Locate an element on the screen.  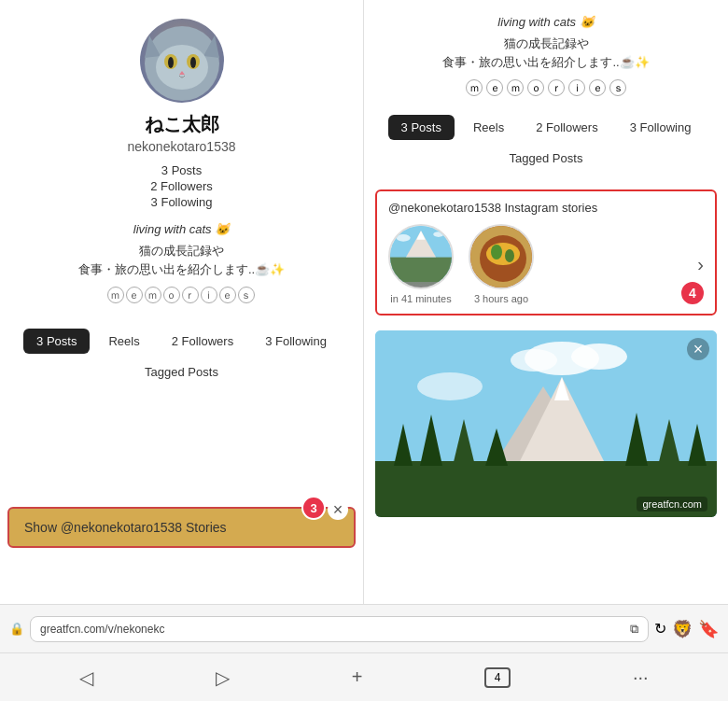
right-tab-tagged: Tagged Posts is located at coordinates (547, 159).